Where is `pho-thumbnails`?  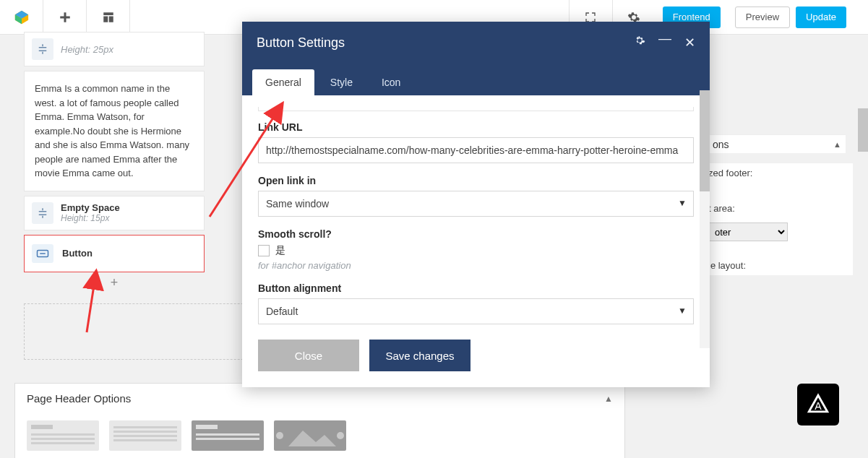 pho-thumbnails is located at coordinates (319, 436).